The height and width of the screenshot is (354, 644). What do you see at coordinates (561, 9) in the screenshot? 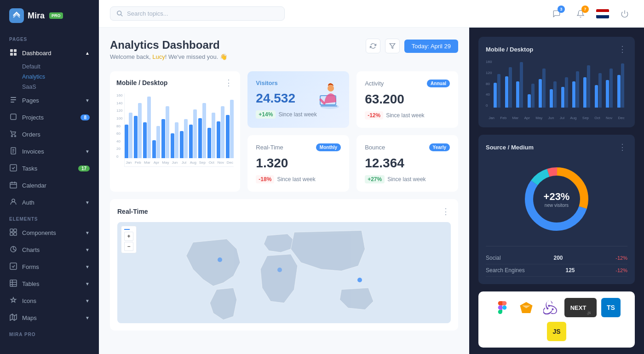
I see `chat-badge: 3` at bounding box center [561, 9].